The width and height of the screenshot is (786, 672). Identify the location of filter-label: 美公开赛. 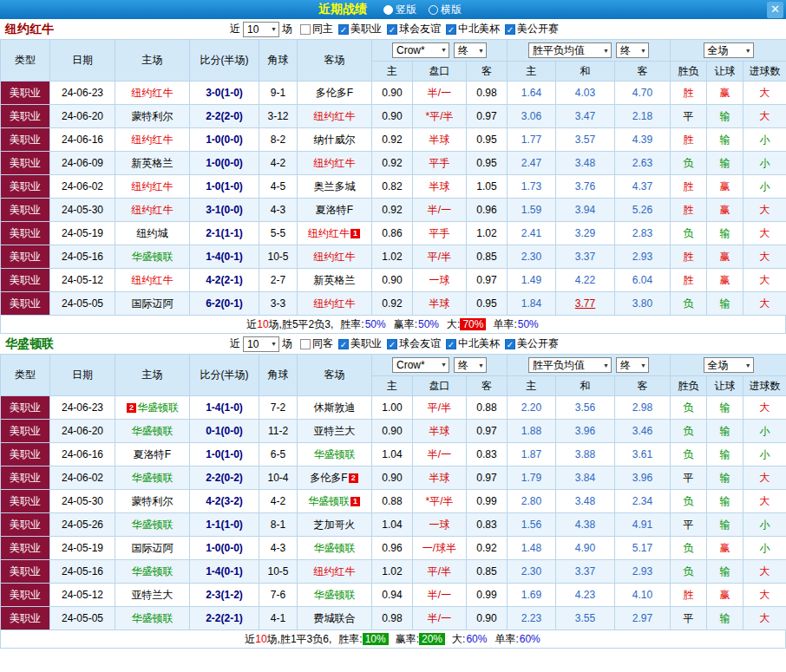
(538, 29).